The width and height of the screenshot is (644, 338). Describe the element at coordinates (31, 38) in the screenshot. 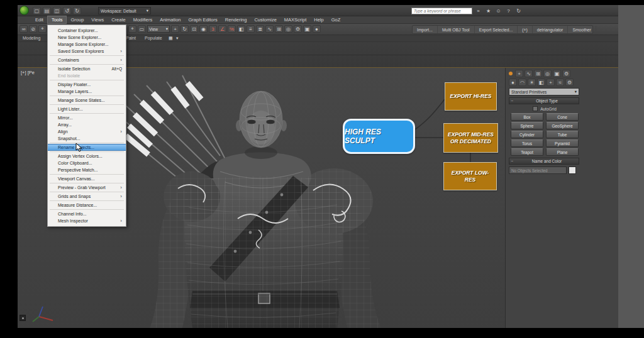

I see `ribbon-tab-modeling: Modeling` at that location.